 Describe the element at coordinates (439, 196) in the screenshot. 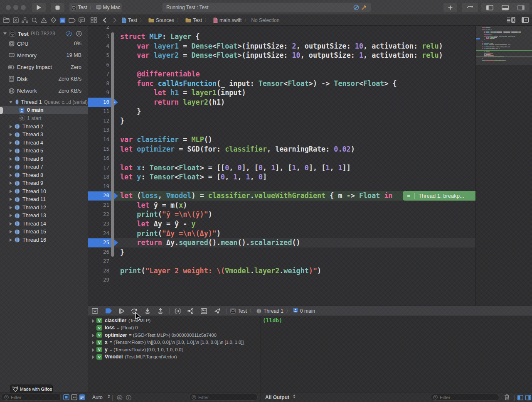

I see `breakpoint-hit-badge: =Thread 1: breakp...` at that location.